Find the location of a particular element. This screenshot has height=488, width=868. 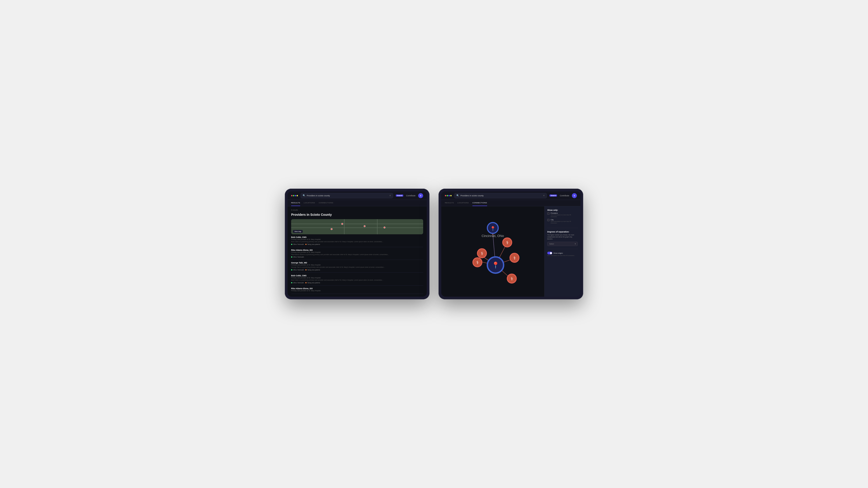

tag-newpatients-4: Taking new patients is located at coordinates (313, 283).